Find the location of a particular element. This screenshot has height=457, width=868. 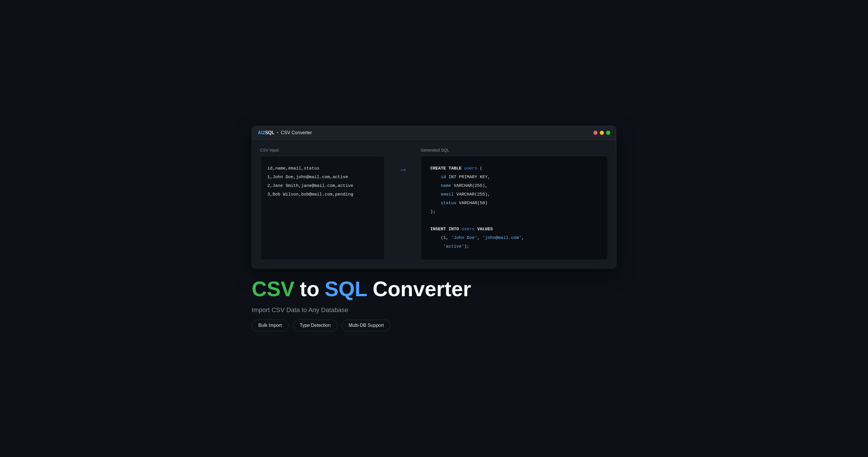

csv-line-4: 3,Bob Wilson,bob@mail.com,pending is located at coordinates (322, 195).